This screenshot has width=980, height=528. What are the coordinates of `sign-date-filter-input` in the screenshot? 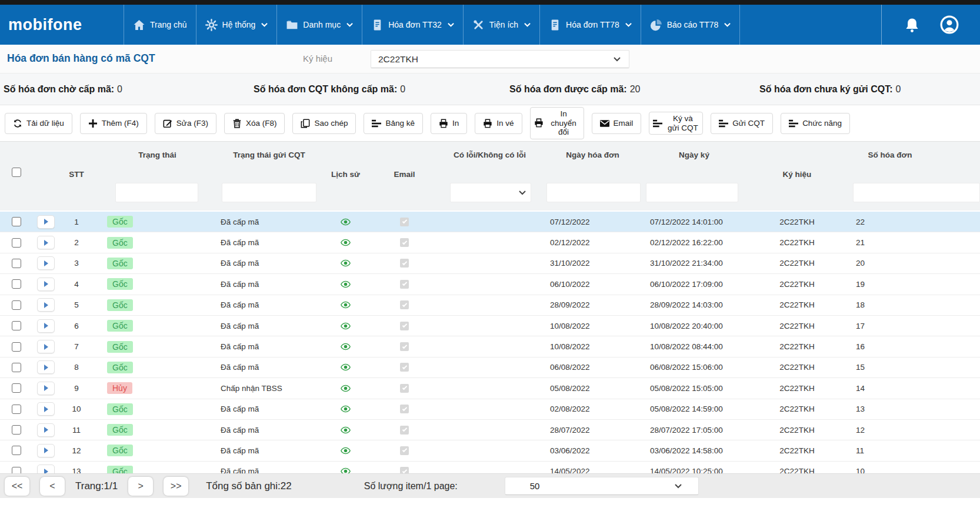 It's located at (692, 193).